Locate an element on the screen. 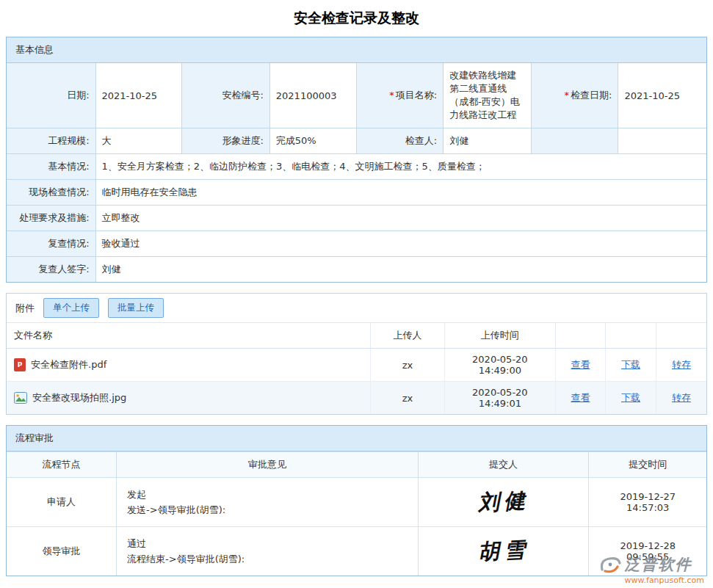 Image resolution: width=713 pixels, height=588 pixels. inspector-value: 刘健 is located at coordinates (488, 141).